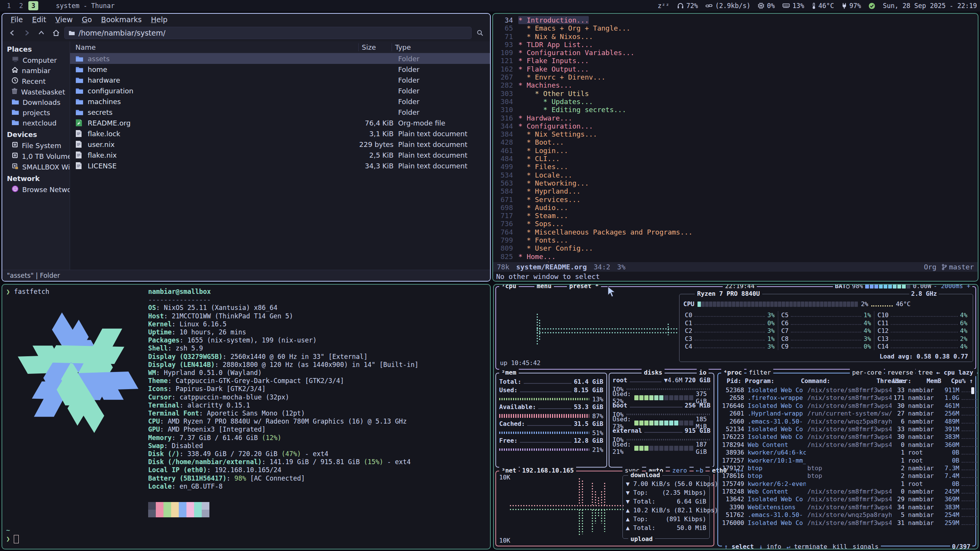 This screenshot has width=980, height=551. Describe the element at coordinates (807, 546) in the screenshot. I see `footer-terminate: ↵ terminate` at that location.